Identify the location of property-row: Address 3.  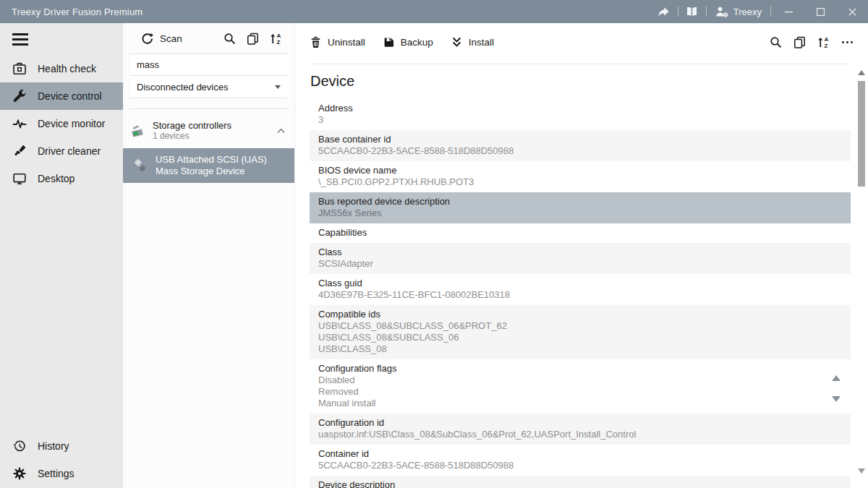
(580, 114).